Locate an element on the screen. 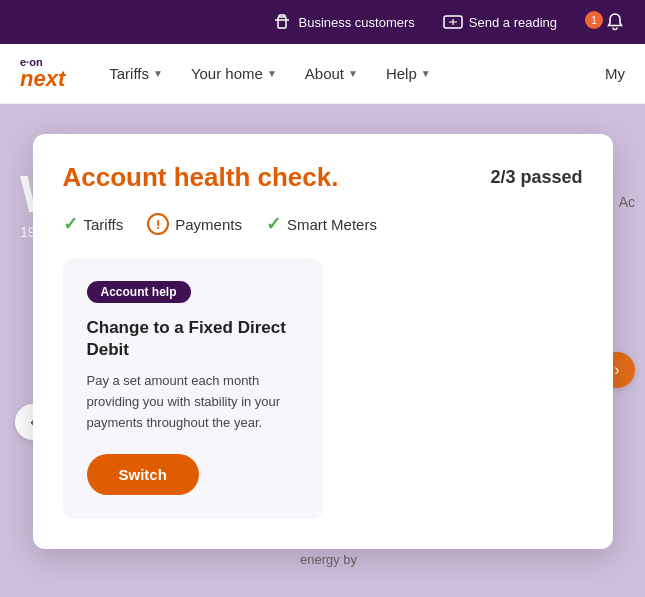  notification-badge: 1 is located at coordinates (594, 20).